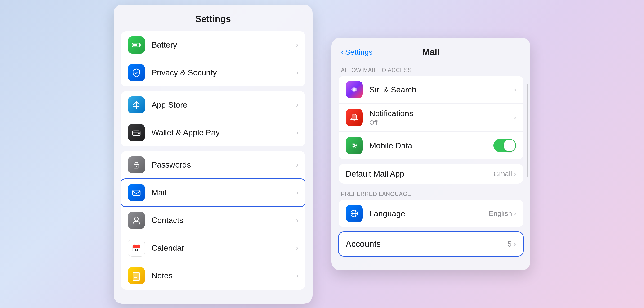 Image resolution: width=644 pixels, height=308 pixels. What do you see at coordinates (442, 90) in the screenshot?
I see `siri-content: Siri & Search` at bounding box center [442, 90].